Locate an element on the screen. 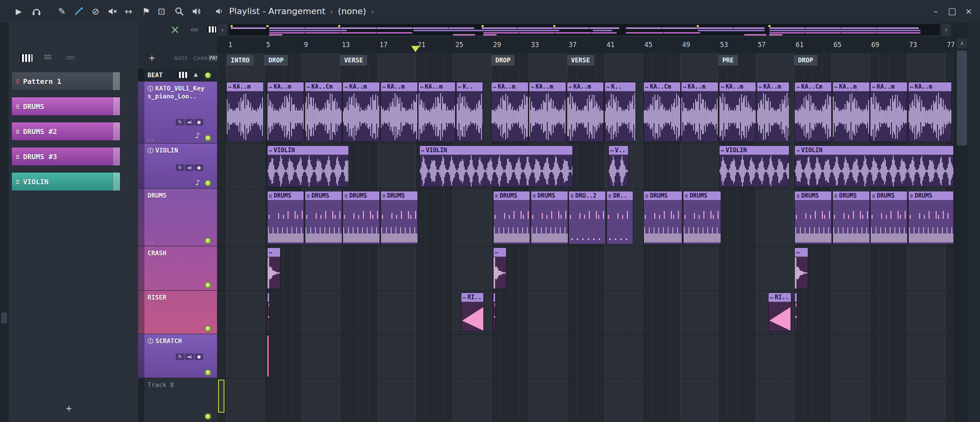 This screenshot has height=422, width=980. drums-clip: ≡DR.. is located at coordinates (620, 218).